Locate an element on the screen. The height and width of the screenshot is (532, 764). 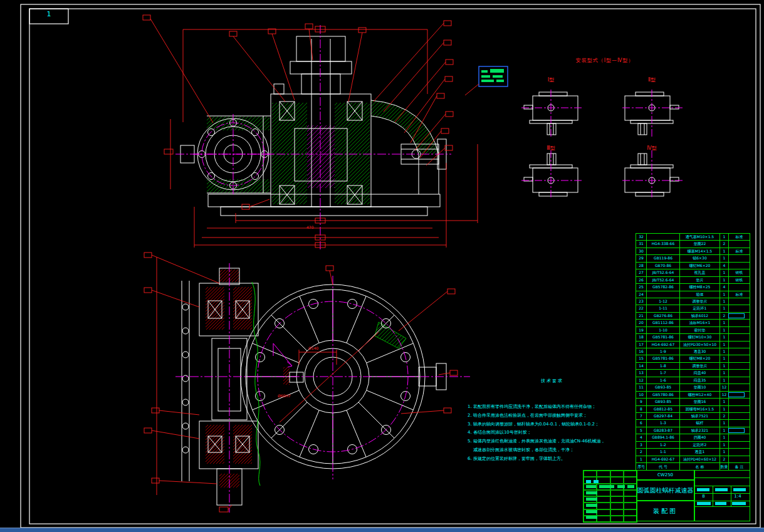
technical-notes-title: 技术要求 is located at coordinates (552, 382).